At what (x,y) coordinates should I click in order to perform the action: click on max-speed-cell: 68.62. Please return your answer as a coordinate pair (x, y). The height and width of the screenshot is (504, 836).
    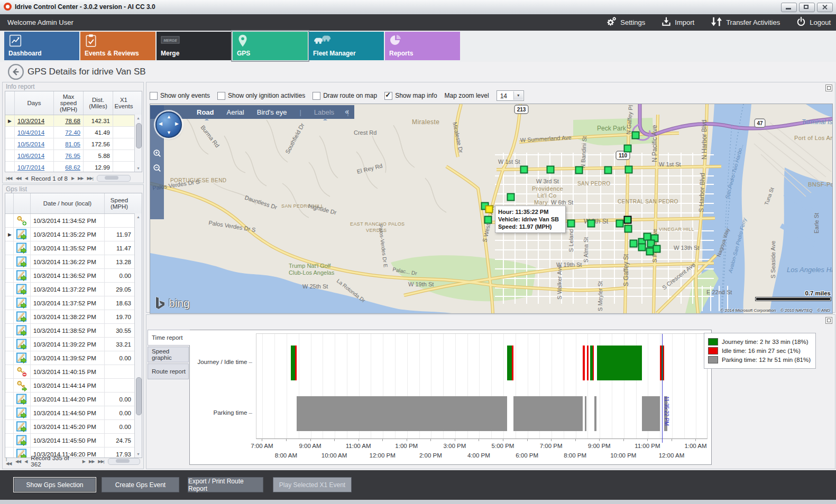
    Looking at the image, I should click on (69, 167).